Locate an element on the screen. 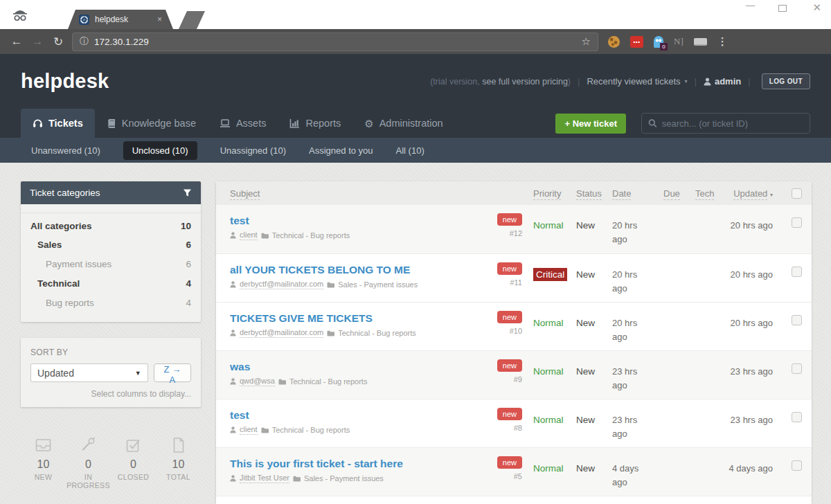 The height and width of the screenshot is (504, 831). ticket-meta: derbyctf@mailinator.com Sales - Payment … is located at coordinates (356, 285).